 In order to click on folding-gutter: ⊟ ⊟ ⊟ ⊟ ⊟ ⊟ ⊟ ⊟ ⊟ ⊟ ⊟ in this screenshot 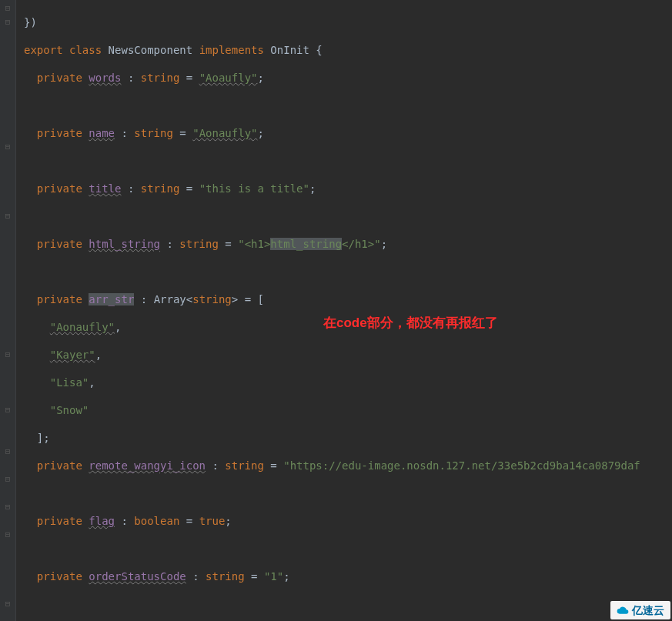, I will do `click(8, 311)`.